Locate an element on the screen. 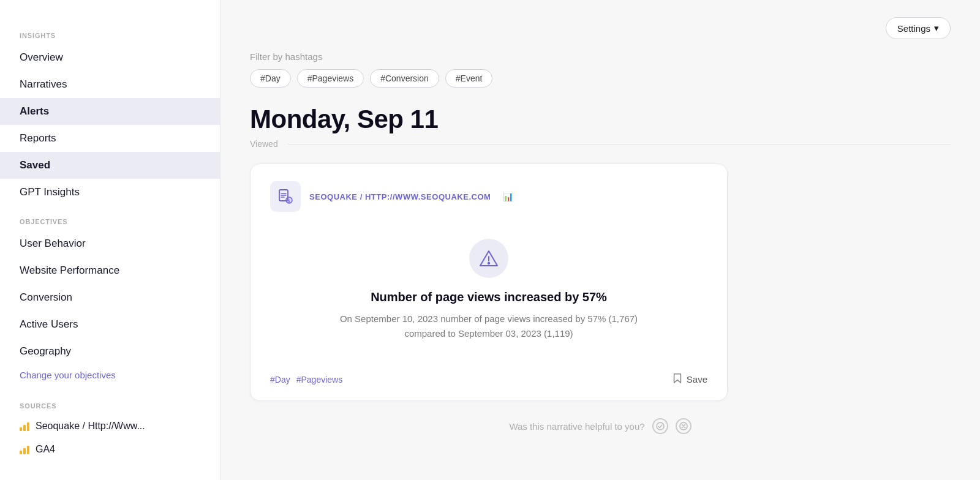  helpful-no-icon is located at coordinates (684, 426).